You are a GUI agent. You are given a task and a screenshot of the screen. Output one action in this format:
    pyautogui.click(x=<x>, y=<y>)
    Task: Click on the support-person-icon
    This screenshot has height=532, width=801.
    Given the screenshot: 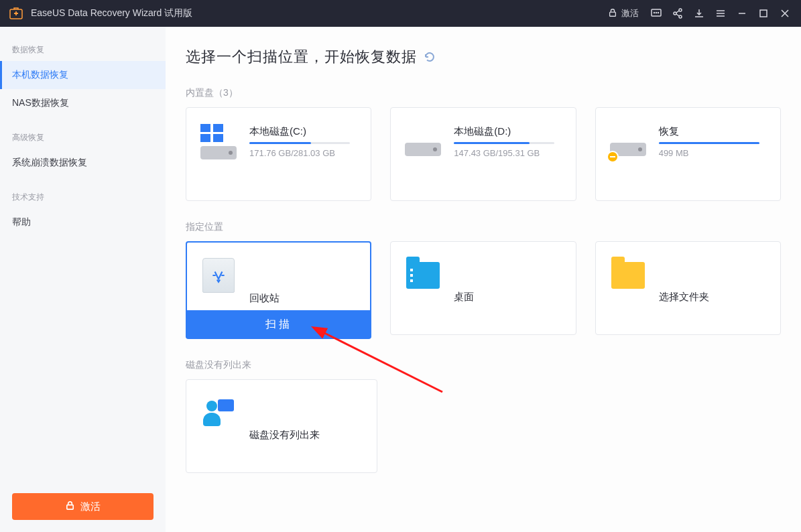 What is the action you would take?
    pyautogui.click(x=219, y=413)
    